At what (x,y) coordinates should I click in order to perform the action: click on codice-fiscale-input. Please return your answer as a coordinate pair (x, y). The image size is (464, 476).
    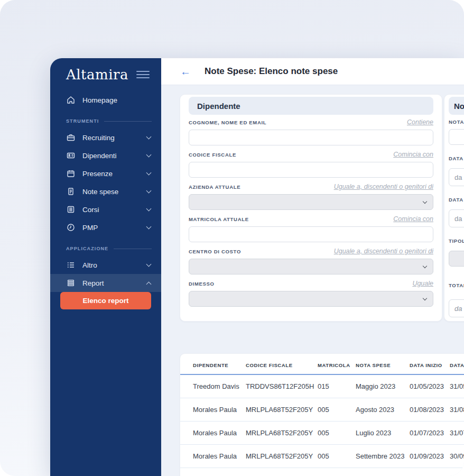
    Looking at the image, I should click on (311, 170).